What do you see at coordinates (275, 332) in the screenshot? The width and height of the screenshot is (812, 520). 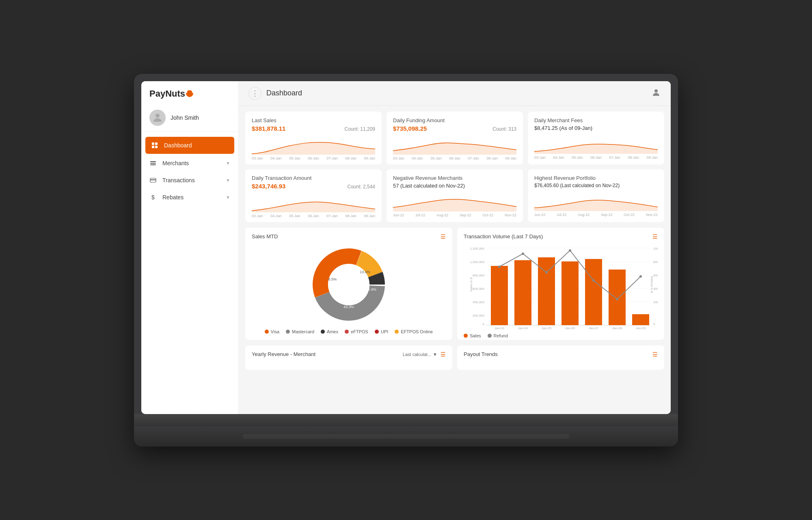 I see `legend-label: Visa` at bounding box center [275, 332].